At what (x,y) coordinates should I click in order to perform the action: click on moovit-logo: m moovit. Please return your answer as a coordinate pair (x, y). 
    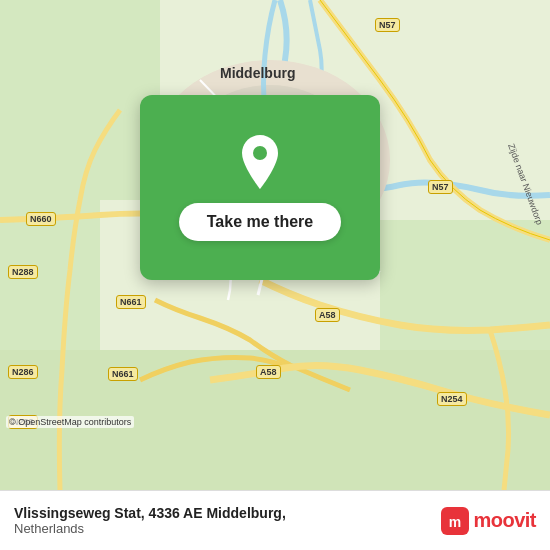
    Looking at the image, I should click on (488, 521).